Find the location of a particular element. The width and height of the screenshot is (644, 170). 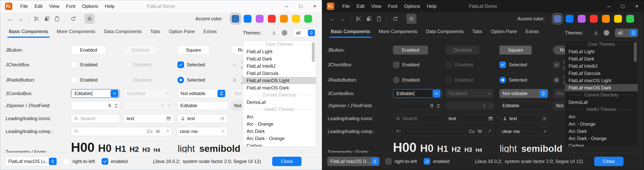

text-field-user: text is located at coordinates (524, 119).